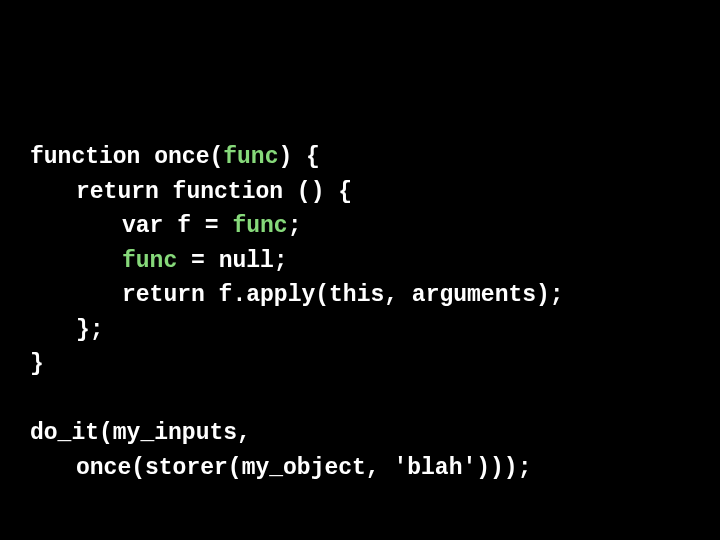  I want to click on code-line: return f.apply(this, arguments);, so click(360, 296).